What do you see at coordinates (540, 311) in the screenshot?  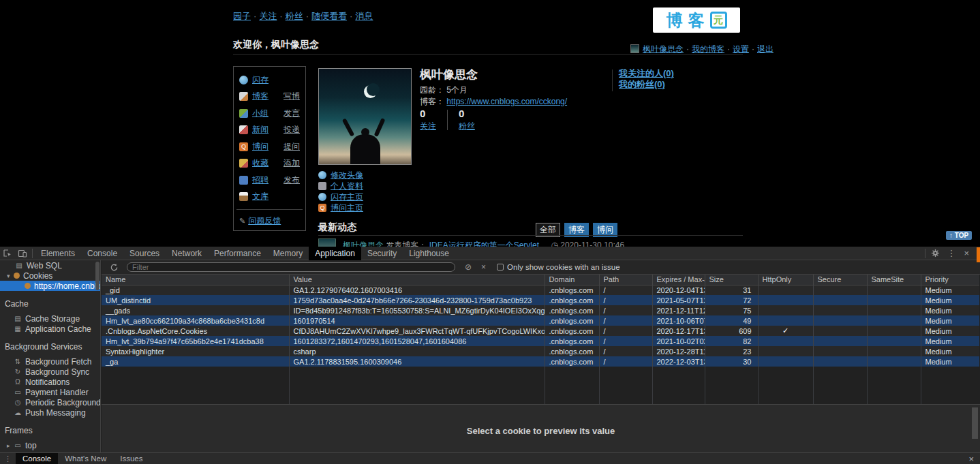 I see `table-row: __gadsID=8d45b9912487f83b:T=1605530758:S…` at bounding box center [540, 311].